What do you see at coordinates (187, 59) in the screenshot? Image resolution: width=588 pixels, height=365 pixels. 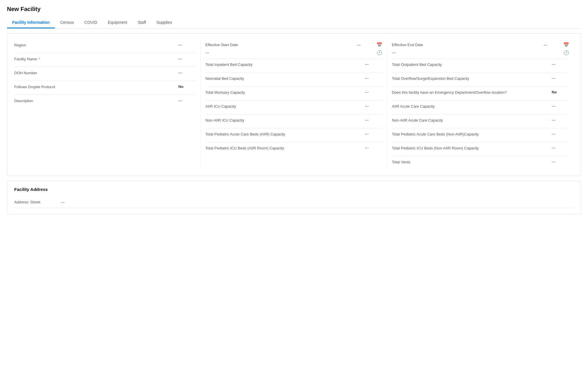 I see `facility-name-value: ---` at bounding box center [187, 59].